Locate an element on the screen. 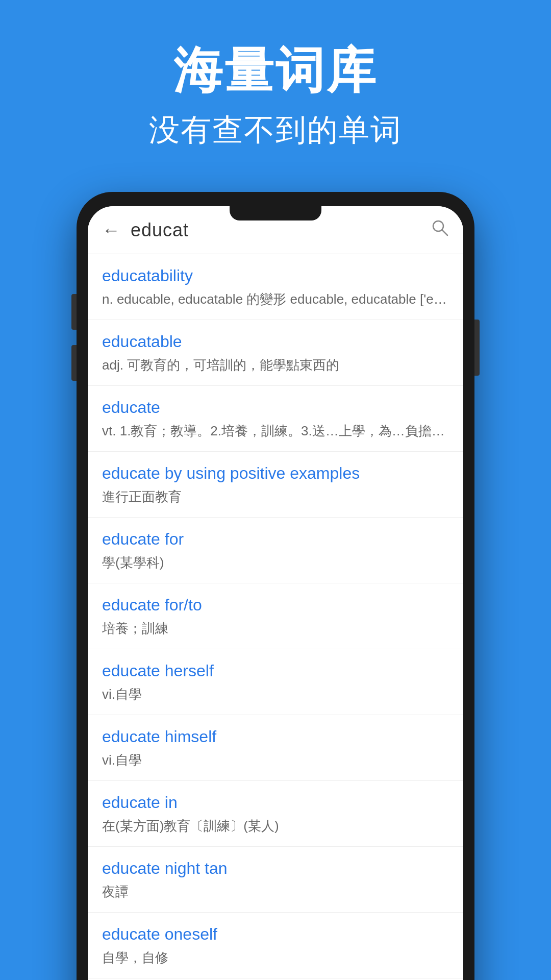  result-item: educate in在(某方面)教育〔訓練〕(某人) is located at coordinates (276, 814).